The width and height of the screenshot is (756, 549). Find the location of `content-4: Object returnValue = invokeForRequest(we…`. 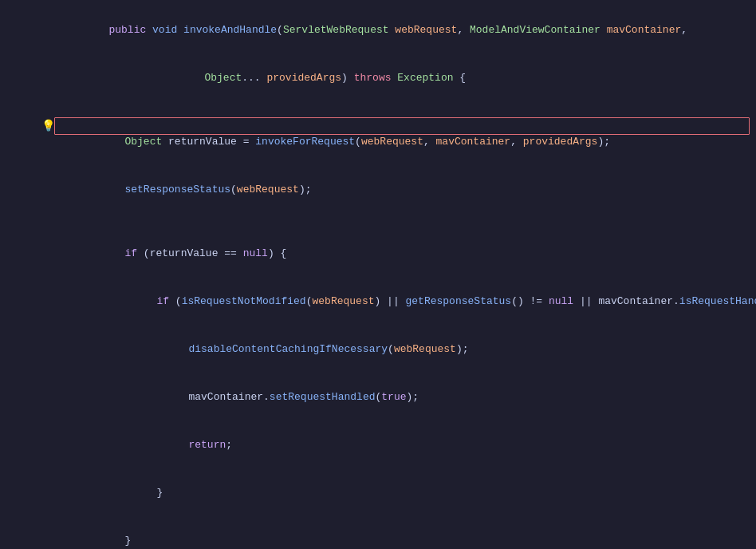

content-4: Object returnValue = invokeForRequest(we… is located at coordinates (406, 142).